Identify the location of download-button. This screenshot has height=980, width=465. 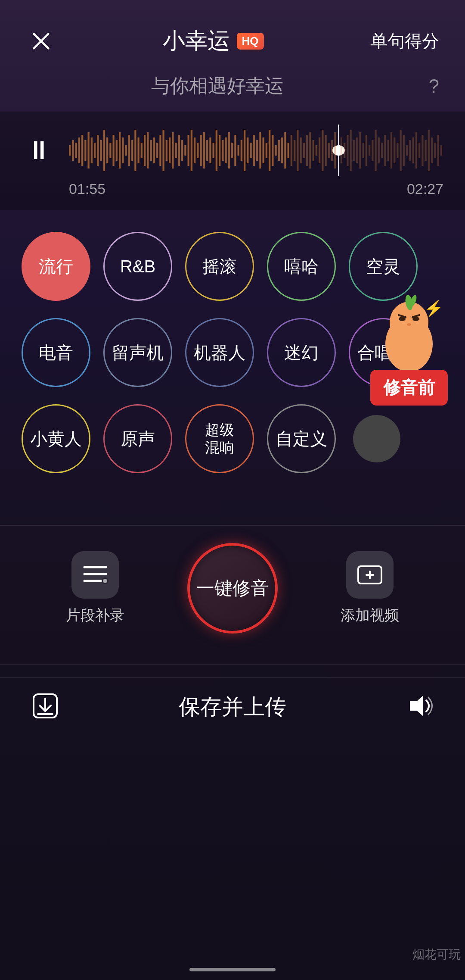
(45, 707).